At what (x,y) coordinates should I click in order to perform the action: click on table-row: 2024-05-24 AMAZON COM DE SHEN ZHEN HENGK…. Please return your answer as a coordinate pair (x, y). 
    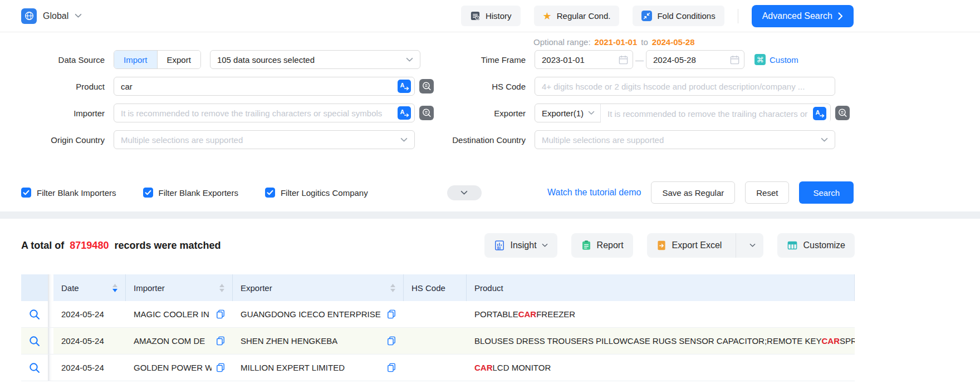
    Looking at the image, I should click on (438, 341).